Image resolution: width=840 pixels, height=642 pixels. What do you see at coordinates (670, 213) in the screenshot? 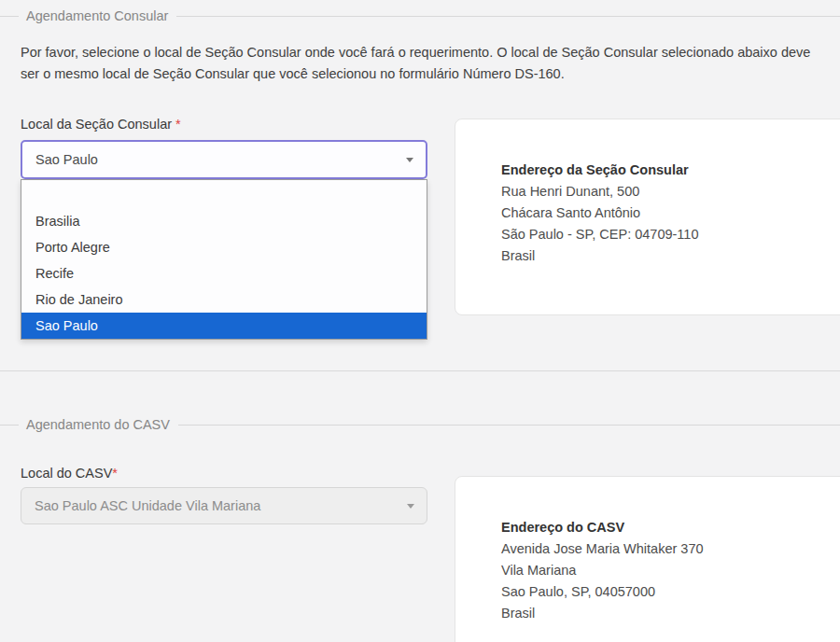
I see `address-line: Chácara Santo Antônio` at bounding box center [670, 213].